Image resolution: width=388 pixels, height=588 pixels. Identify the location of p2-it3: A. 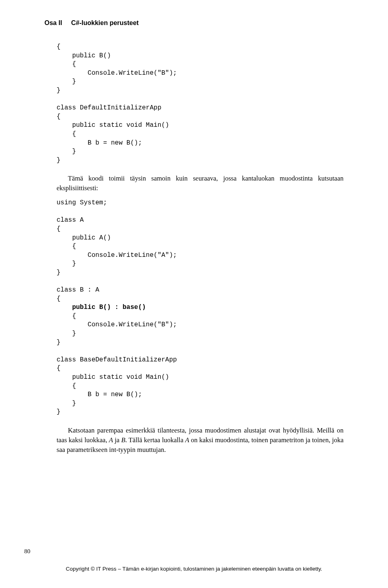
(187, 440).